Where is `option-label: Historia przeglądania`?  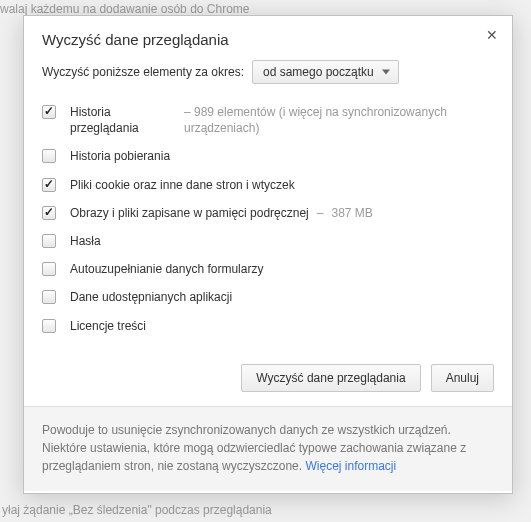
option-label: Historia przeglądania is located at coordinates (120, 120).